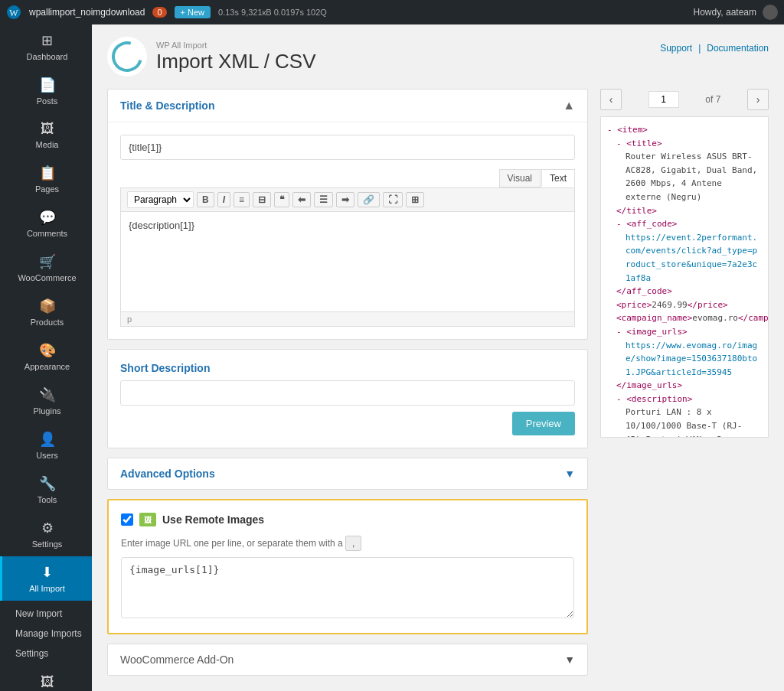 The height and width of the screenshot is (691, 784). I want to click on allimport-icon: ⬇, so click(47, 572).